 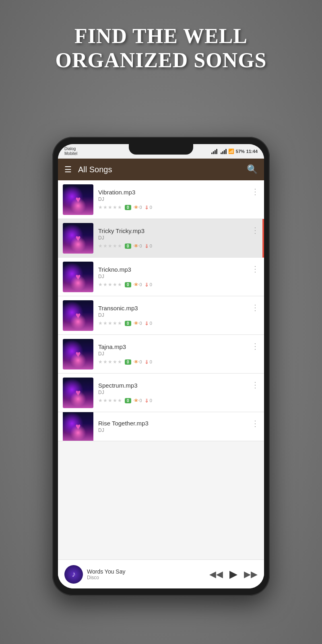 What do you see at coordinates (175, 347) in the screenshot?
I see `song-name-5: Tajna.mp3` at bounding box center [175, 347].